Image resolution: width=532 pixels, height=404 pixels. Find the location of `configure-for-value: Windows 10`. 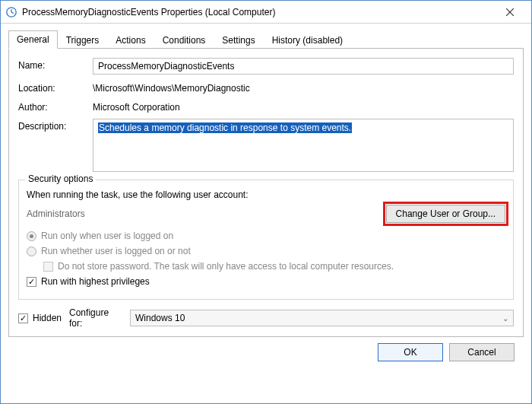

configure-for-value: Windows 10 is located at coordinates (160, 318).